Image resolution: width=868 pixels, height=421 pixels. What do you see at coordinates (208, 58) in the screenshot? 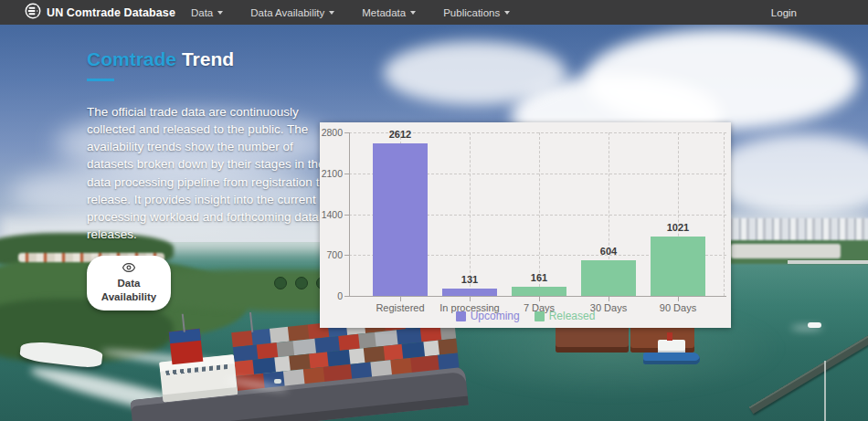
I see `page-title-rest: Trend` at bounding box center [208, 58].